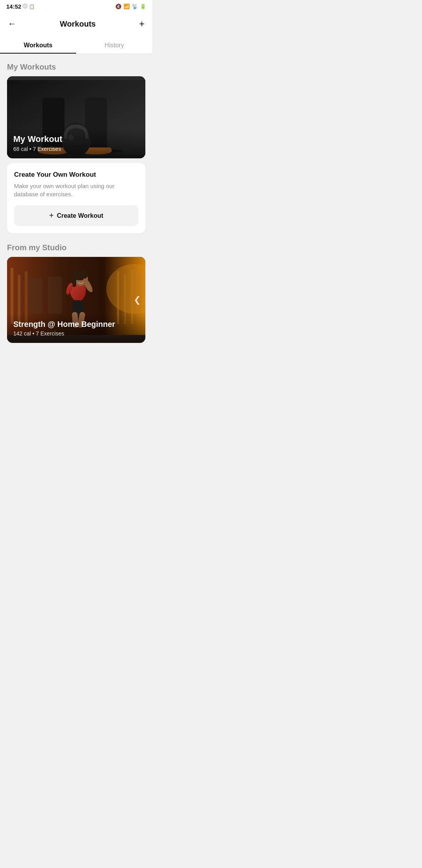  Describe the element at coordinates (76, 190) in the screenshot. I see `create-workout-description: Make your own workout plan using our dat…` at that location.